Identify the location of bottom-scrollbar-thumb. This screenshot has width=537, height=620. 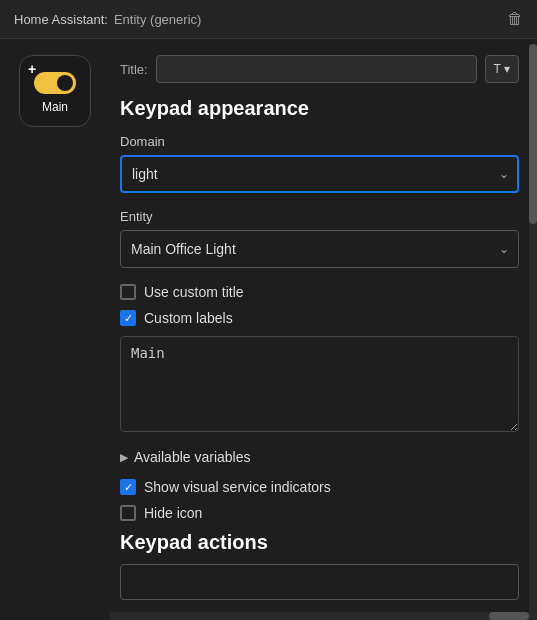
(509, 616).